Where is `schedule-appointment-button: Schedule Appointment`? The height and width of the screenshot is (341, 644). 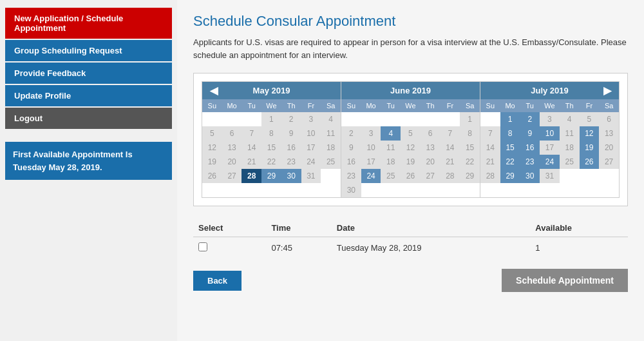
schedule-appointment-button: Schedule Appointment is located at coordinates (565, 280).